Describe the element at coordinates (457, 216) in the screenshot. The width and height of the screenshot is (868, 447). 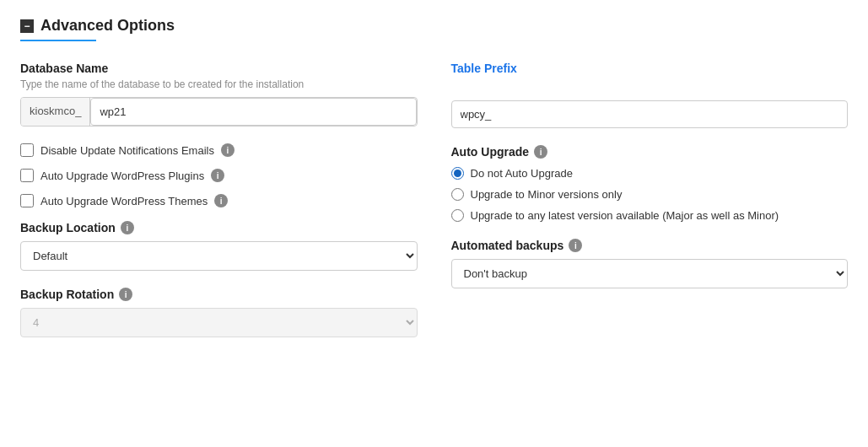
I see `radio-any-upgrade` at that location.